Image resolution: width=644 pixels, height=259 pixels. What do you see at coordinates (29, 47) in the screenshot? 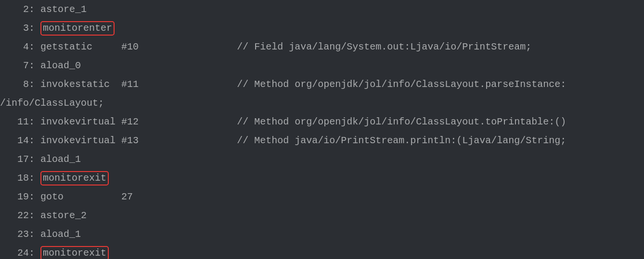
I see `bytecode-offset: 4:` at bounding box center [29, 47].